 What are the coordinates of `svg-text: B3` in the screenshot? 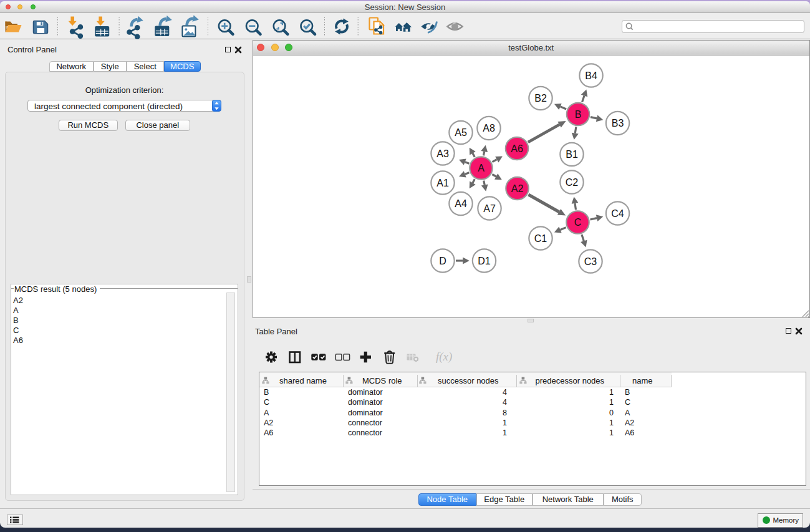 It's located at (618, 123).